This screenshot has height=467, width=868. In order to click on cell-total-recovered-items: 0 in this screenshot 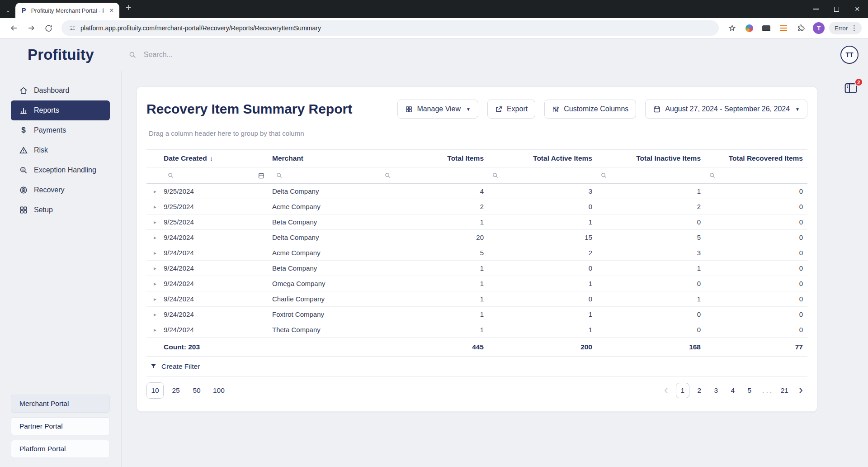, I will do `click(756, 283)`.